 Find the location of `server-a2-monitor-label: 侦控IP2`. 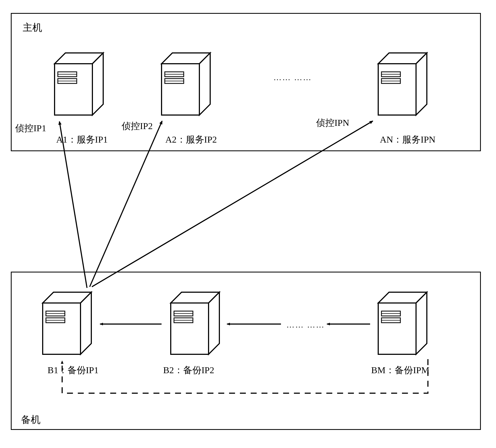

server-a2-monitor-label: 侦控IP2 is located at coordinates (137, 126).